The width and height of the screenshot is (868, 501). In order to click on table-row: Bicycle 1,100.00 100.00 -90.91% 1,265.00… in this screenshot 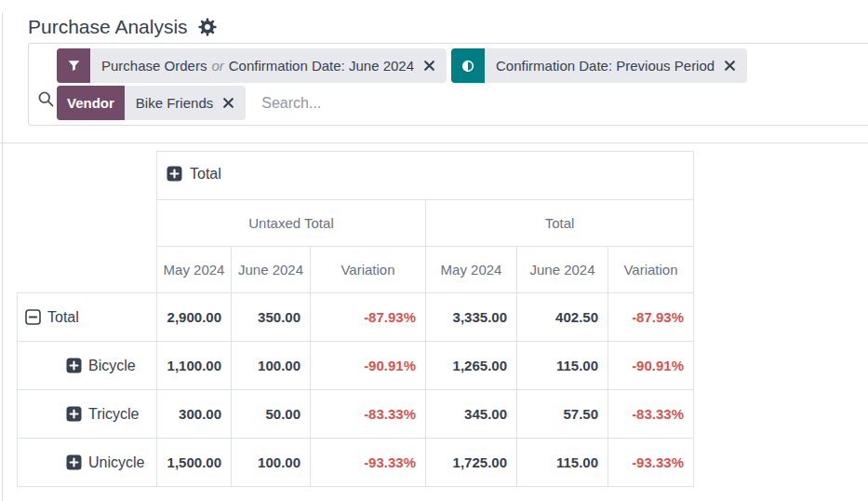, I will do `click(355, 366)`.